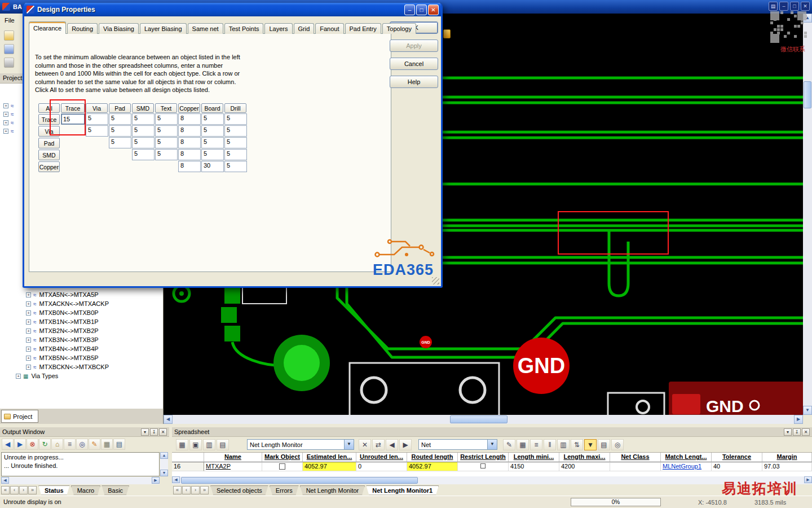 The image size is (812, 508). What do you see at coordinates (20, 417) in the screenshot?
I see `project-tab: Project` at bounding box center [20, 417].